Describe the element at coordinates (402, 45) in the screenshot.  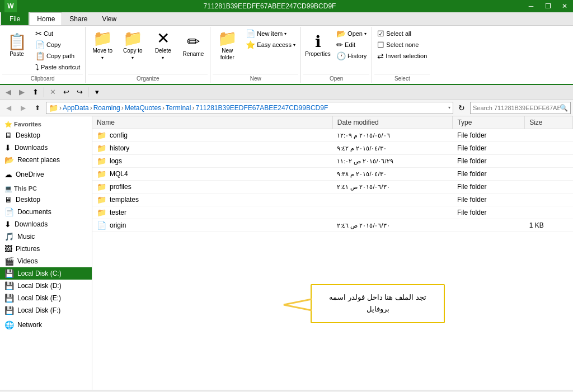
I see `select-none-button: ☐ Select none` at that location.